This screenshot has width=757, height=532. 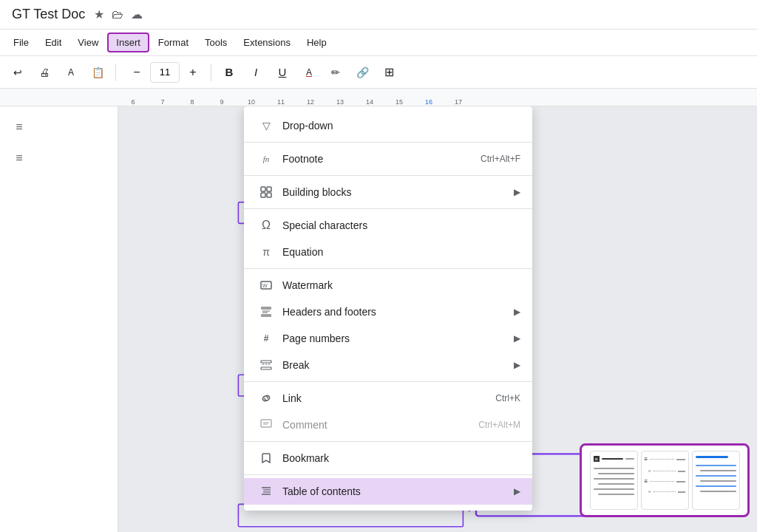 What do you see at coordinates (59, 319) in the screenshot?
I see `left-sidebar: ≡ ≡` at bounding box center [59, 319].